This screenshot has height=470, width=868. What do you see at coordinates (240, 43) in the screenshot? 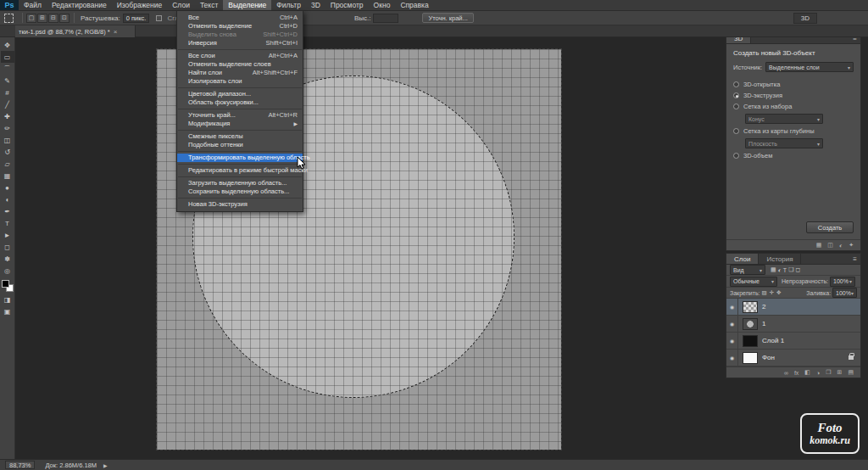
I see `menu-item-inverse: ИнверсияShift+Ctrl+I` at bounding box center [240, 43].